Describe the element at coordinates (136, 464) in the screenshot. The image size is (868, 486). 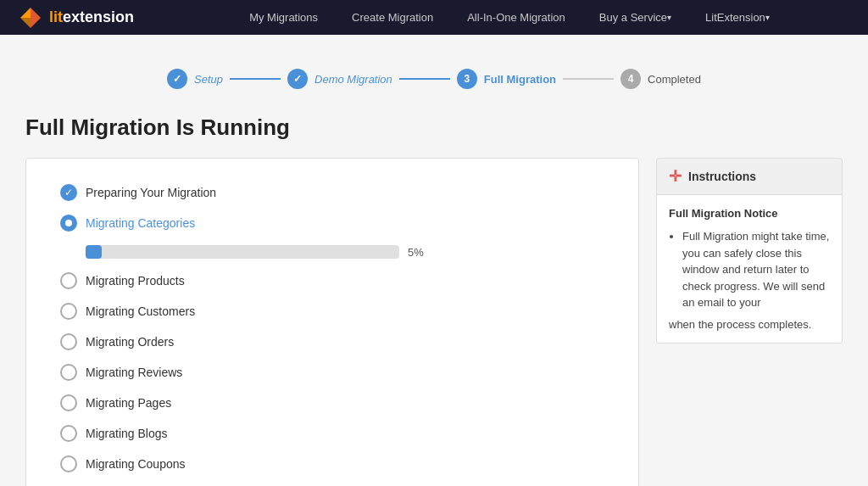
I see `label-coupons: Migrating Coupons` at that location.